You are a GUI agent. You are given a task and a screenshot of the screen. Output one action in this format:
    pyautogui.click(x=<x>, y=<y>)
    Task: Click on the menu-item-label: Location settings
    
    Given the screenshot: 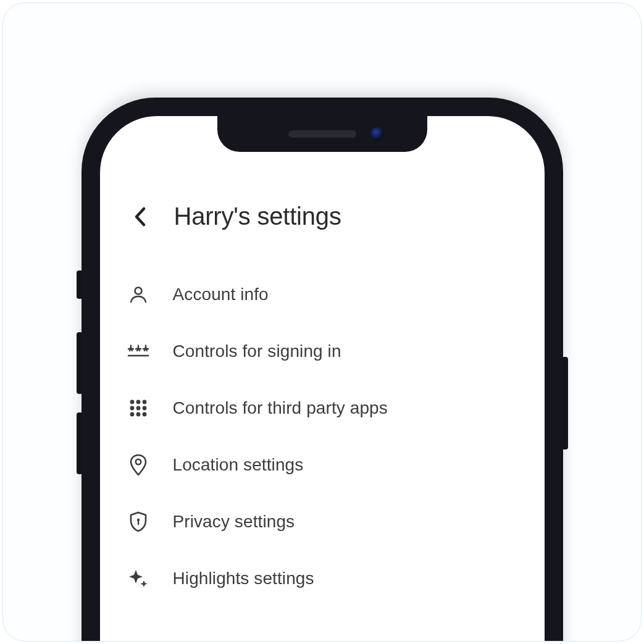 What is the action you would take?
    pyautogui.click(x=238, y=465)
    